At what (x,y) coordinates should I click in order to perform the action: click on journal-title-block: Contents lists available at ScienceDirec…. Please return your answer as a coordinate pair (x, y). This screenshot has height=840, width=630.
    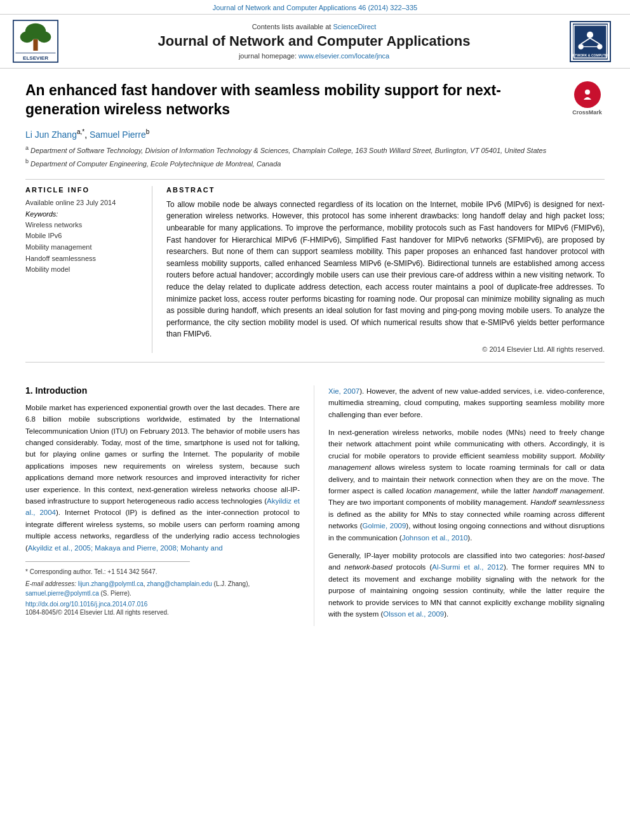
    Looking at the image, I should click on (314, 41).